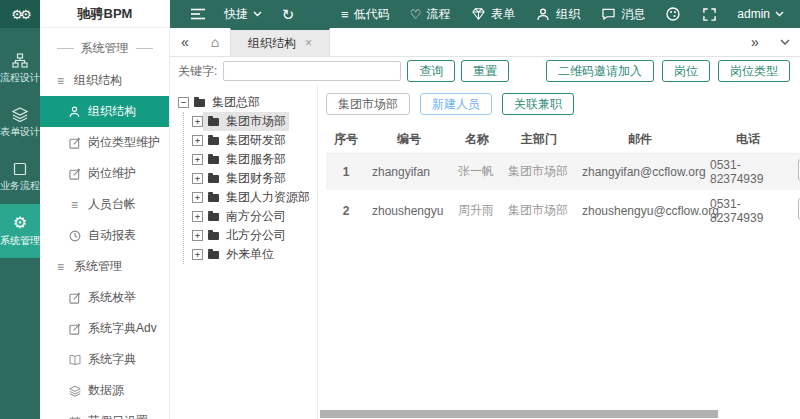 The image size is (800, 419). I want to click on username: admin, so click(754, 14).